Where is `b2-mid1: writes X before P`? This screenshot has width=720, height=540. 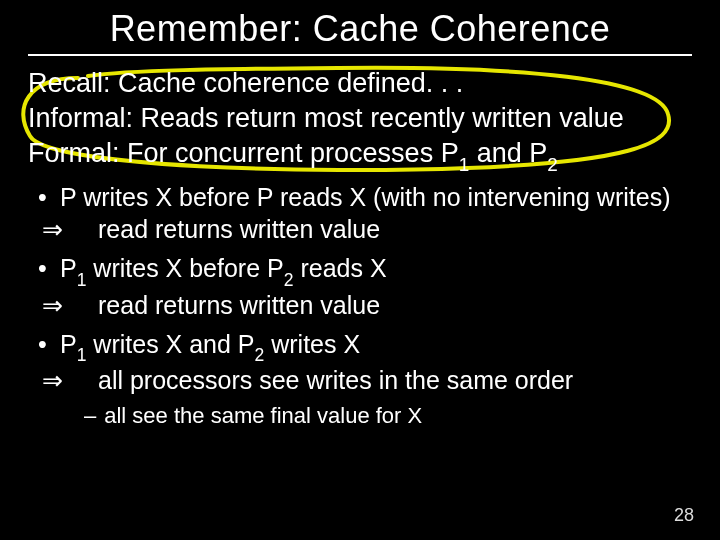 b2-mid1: writes X before P is located at coordinates (184, 268).